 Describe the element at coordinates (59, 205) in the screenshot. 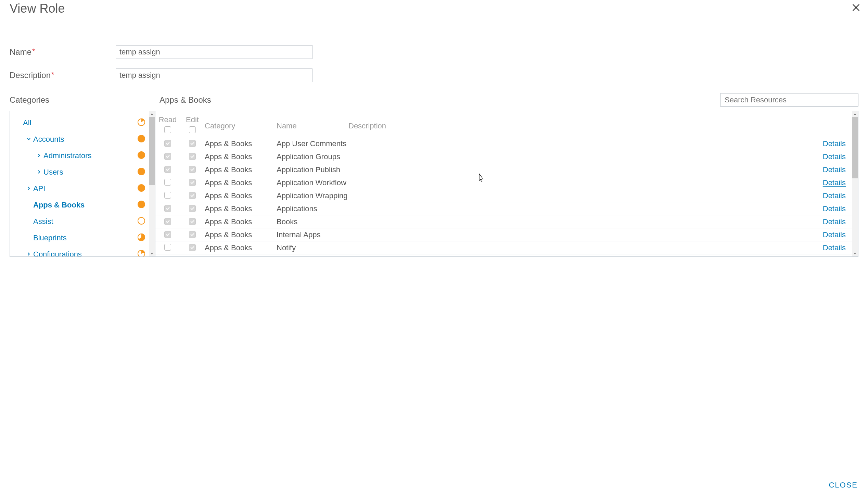

I see `category-label-text: Apps & Books` at that location.